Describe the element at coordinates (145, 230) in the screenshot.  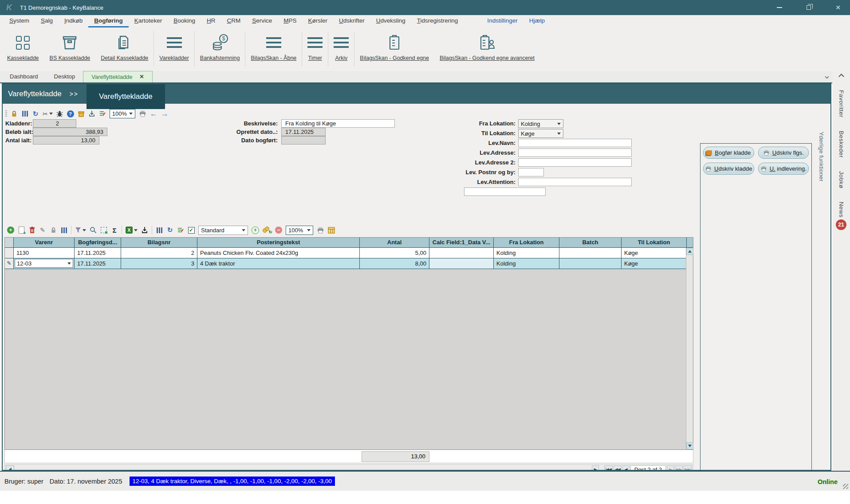
I see `export-icon` at that location.